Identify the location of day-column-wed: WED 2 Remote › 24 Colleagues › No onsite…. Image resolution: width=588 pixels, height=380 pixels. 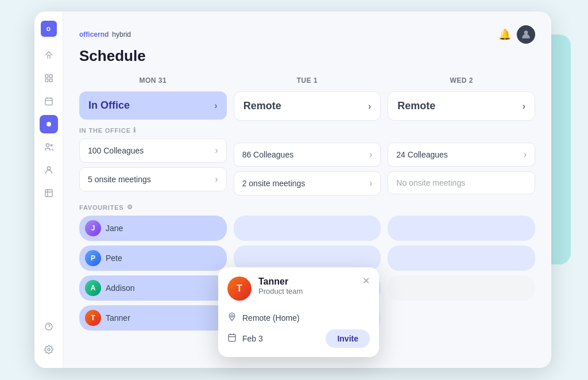
(462, 136).